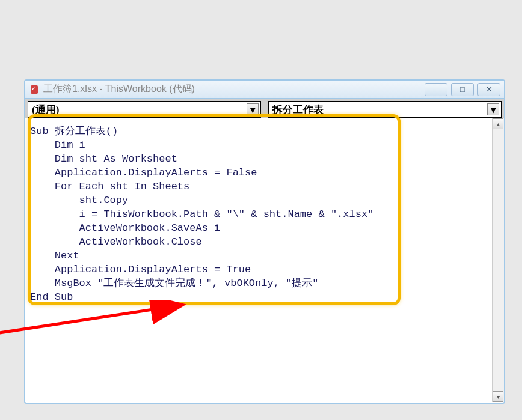 This screenshot has height=420, width=522. Describe the element at coordinates (144, 109) in the screenshot. I see `object-dropdown: (通用) ▾` at that location.